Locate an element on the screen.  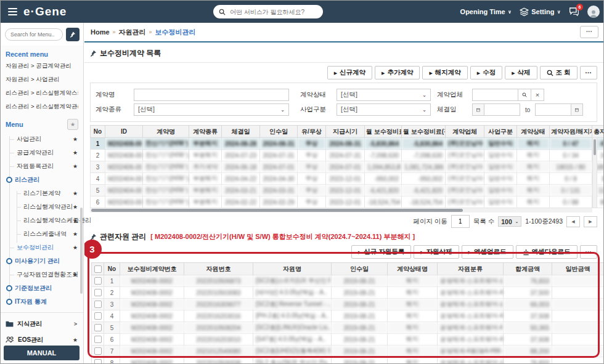
vendor-search-button is located at coordinates (524, 95).